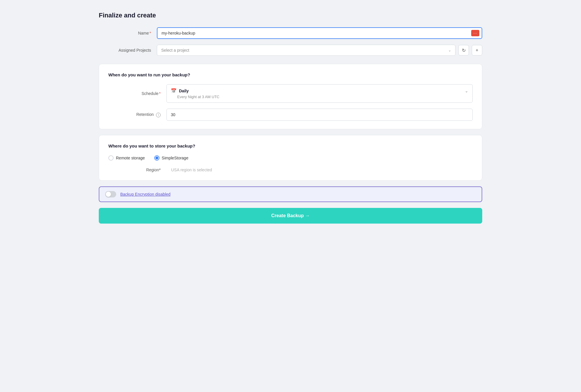 The height and width of the screenshot is (392, 581). Describe the element at coordinates (108, 194) in the screenshot. I see `toggle-knob` at that location.